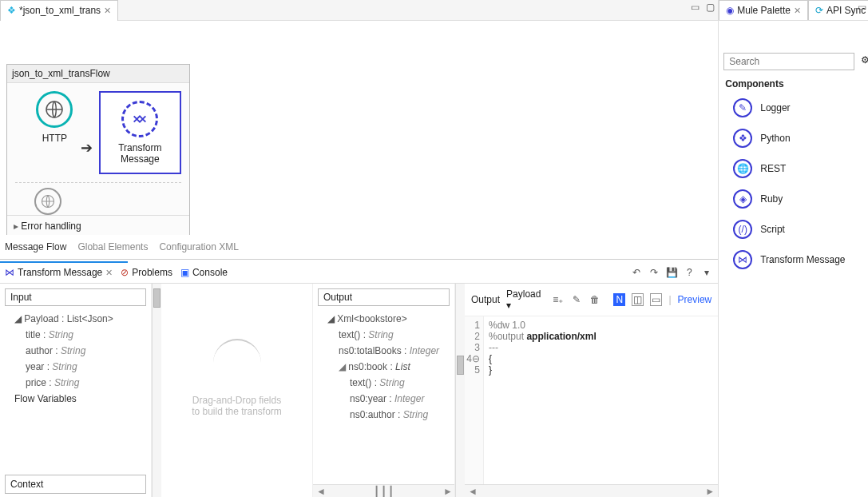 The image size is (868, 497). Describe the element at coordinates (656, 300) in the screenshot. I see `view-mode-3-icon: ▭` at that location.